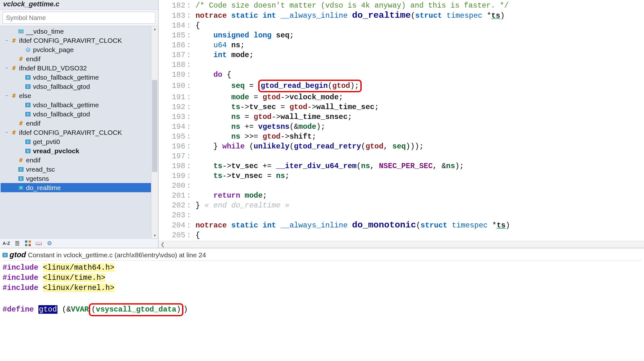 This screenshot has height=361, width=644. I want to click on code-line: 190: seq = gtod_read_begin(gtod);, so click(404, 86).